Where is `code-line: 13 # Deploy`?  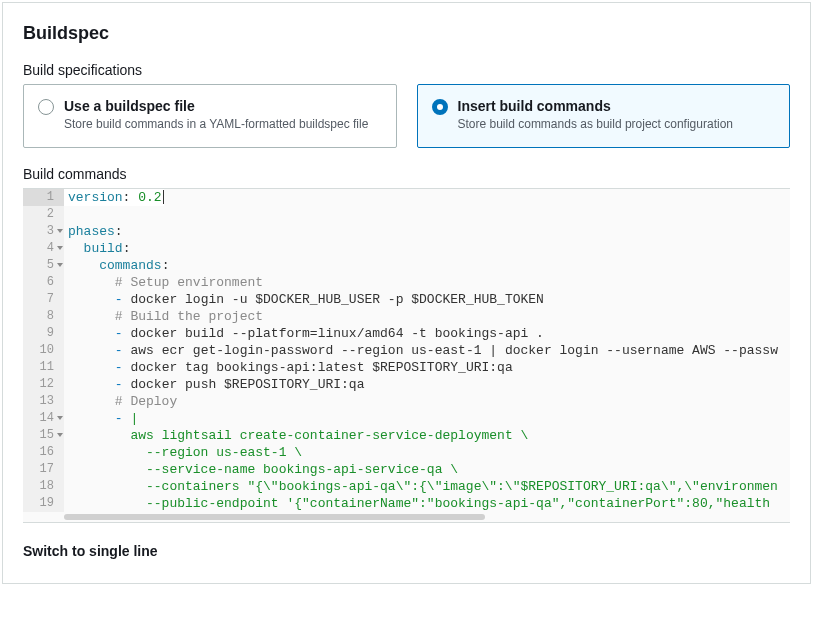 code-line: 13 # Deploy is located at coordinates (406, 402).